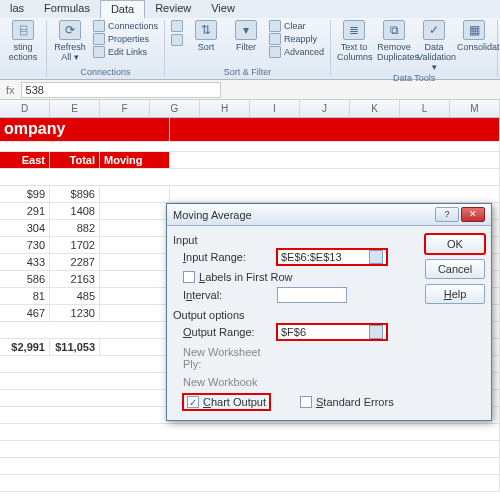  What do you see at coordinates (25, 246) in the screenshot?
I see `cell-east: 730` at bounding box center [25, 246].